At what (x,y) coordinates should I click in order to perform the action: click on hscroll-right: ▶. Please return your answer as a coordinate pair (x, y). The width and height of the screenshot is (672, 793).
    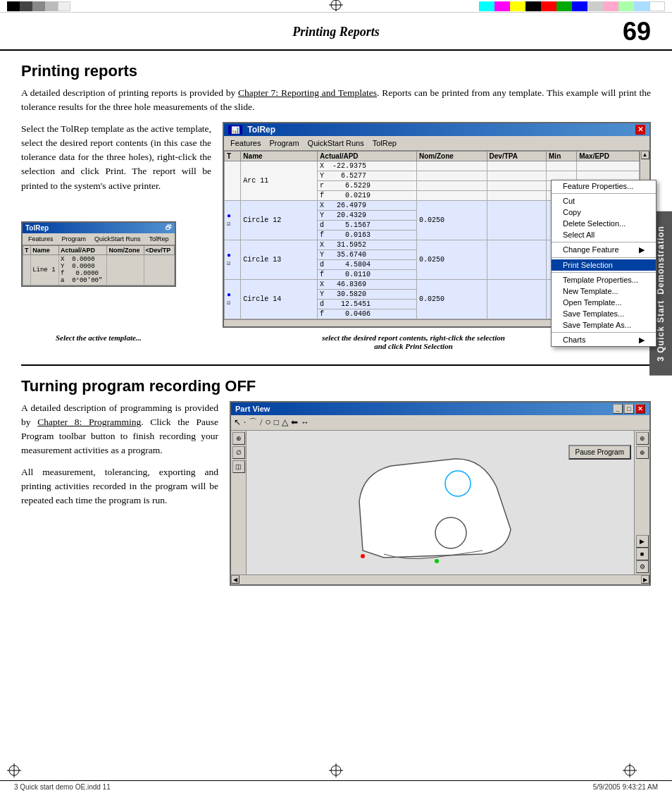
    Looking at the image, I should click on (645, 579).